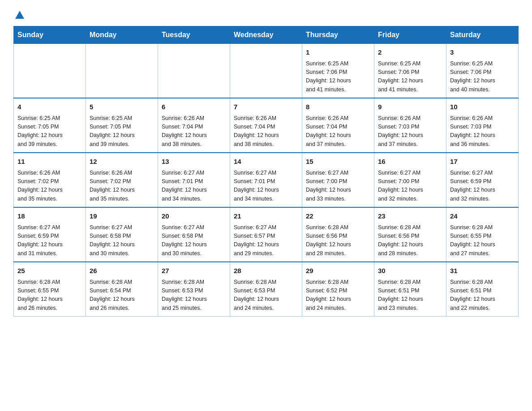 This screenshot has height=411, width=532. I want to click on calendar-day-cell: 6Sunrise: 6:26 AMSunset: 7:04 PMDaylight…, so click(194, 125).